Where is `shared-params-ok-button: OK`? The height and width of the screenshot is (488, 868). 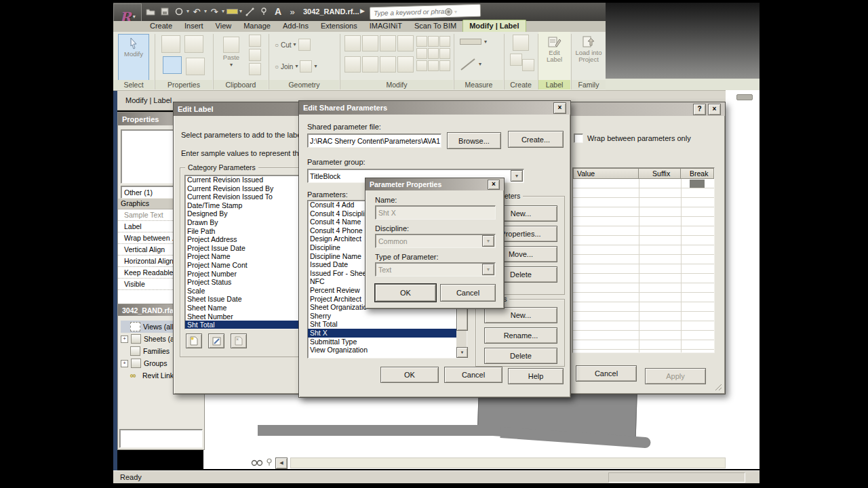 shared-params-ok-button: OK is located at coordinates (410, 375).